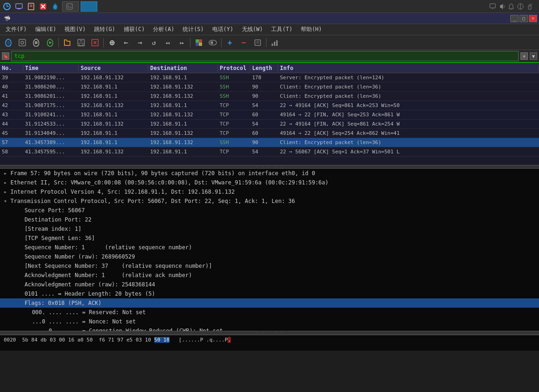 This screenshot has width=539, height=392. Describe the element at coordinates (43, 6) in the screenshot. I see `close-icon1` at that location.